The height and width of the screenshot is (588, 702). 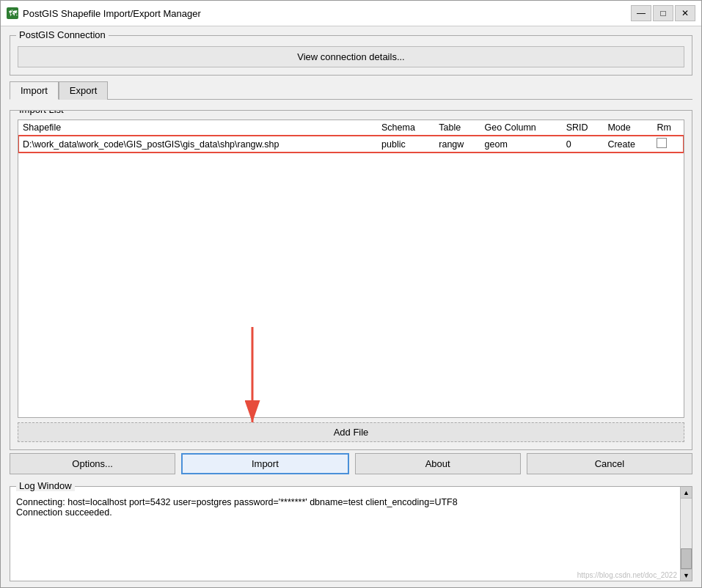 What do you see at coordinates (265, 463) in the screenshot?
I see `import-button: Import` at bounding box center [265, 463].